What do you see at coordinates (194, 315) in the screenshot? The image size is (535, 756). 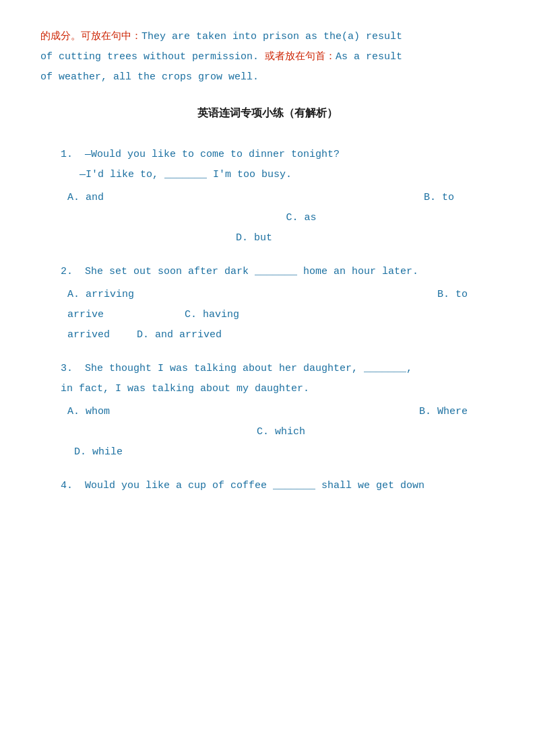 I see `q2-label-c: C.` at bounding box center [194, 315].